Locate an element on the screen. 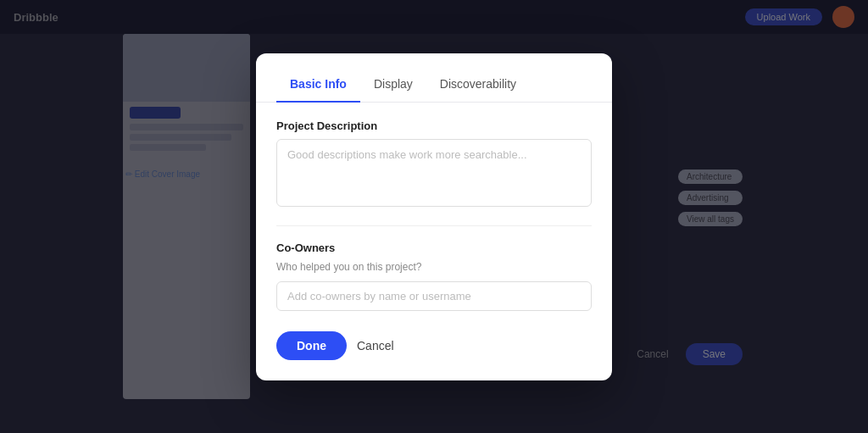 The width and height of the screenshot is (868, 433). project-description-input is located at coordinates (434, 173).